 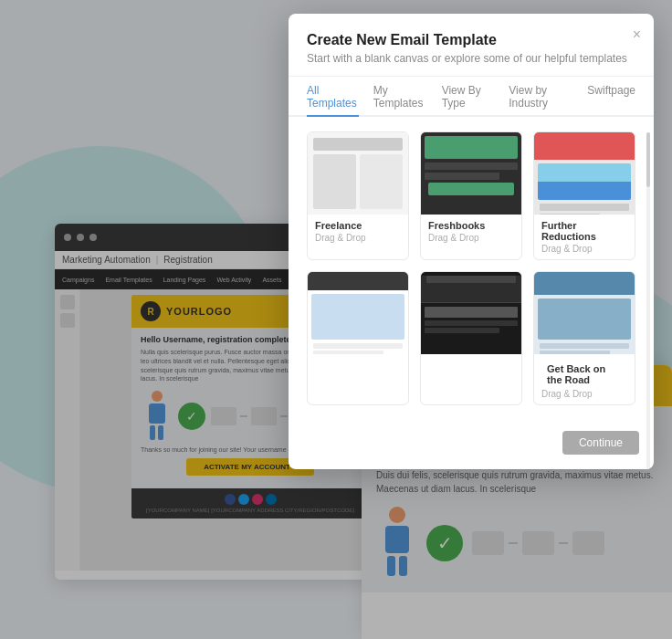 I want to click on template4-header, so click(x=358, y=281).